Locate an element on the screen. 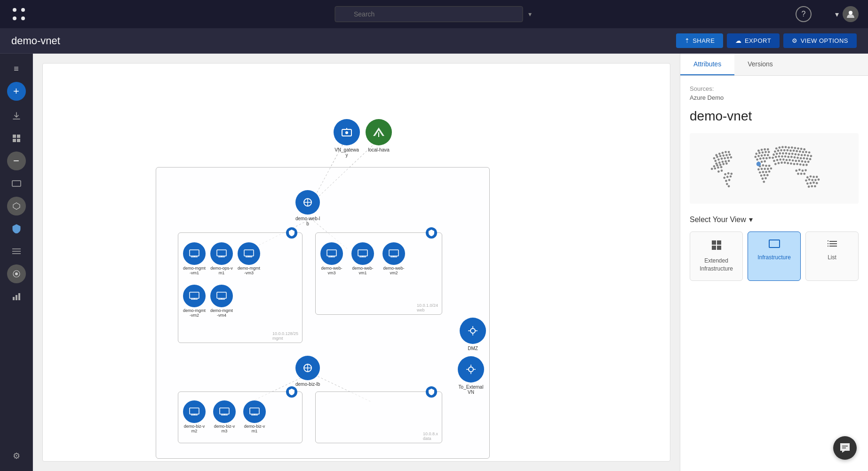  user-area: ▾ is located at coordinates (847, 14).